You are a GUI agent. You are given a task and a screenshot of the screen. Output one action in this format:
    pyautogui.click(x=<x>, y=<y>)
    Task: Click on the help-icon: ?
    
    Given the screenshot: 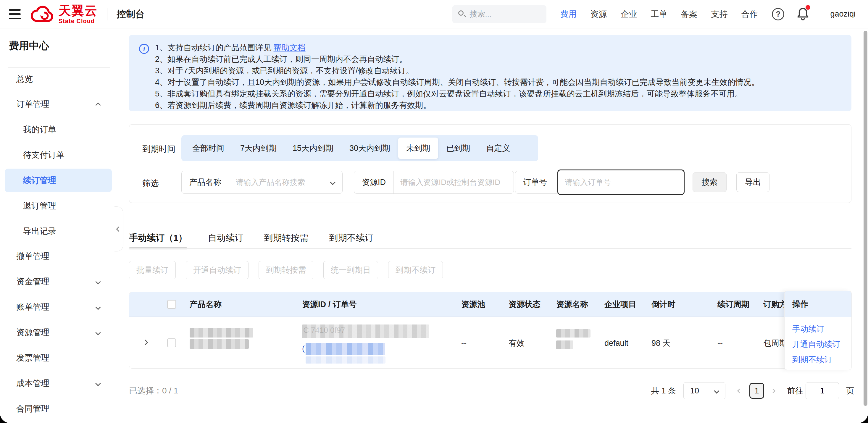 What is the action you would take?
    pyautogui.click(x=778, y=14)
    